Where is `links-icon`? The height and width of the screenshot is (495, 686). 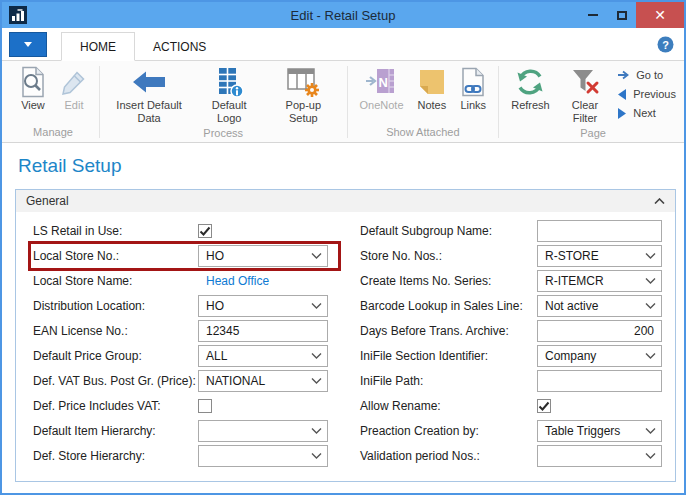 links-icon is located at coordinates (473, 82).